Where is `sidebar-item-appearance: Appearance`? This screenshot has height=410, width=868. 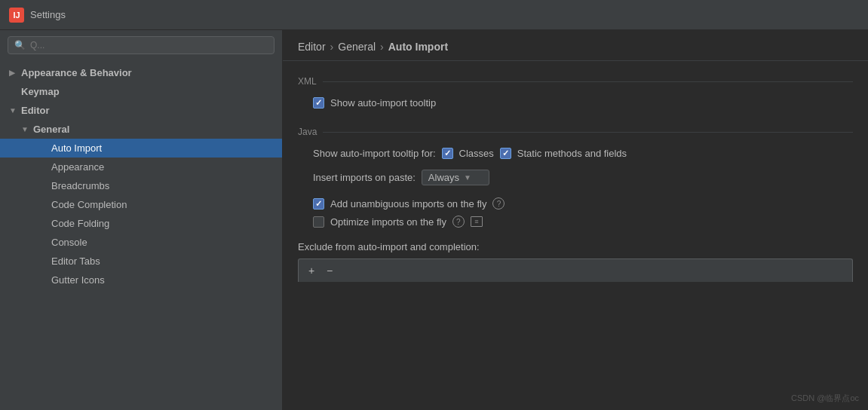 sidebar-item-appearance: Appearance is located at coordinates (141, 167).